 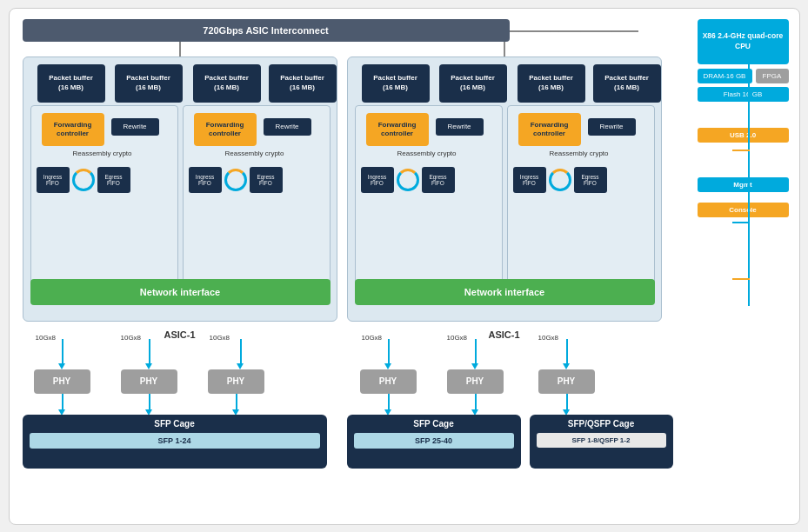 What do you see at coordinates (257, 201) in the screenshot?
I see `core-0-section-left: Forwarding controller Rewrite Reassembly…` at bounding box center [257, 201].